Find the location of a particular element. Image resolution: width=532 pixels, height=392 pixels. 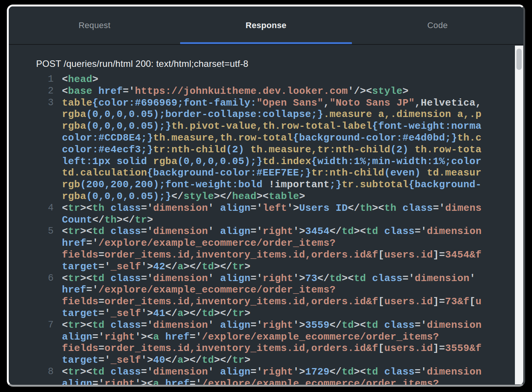

code-row: 2<base href='https://johnkuitheme.dev.lo… is located at coordinates (266, 91).